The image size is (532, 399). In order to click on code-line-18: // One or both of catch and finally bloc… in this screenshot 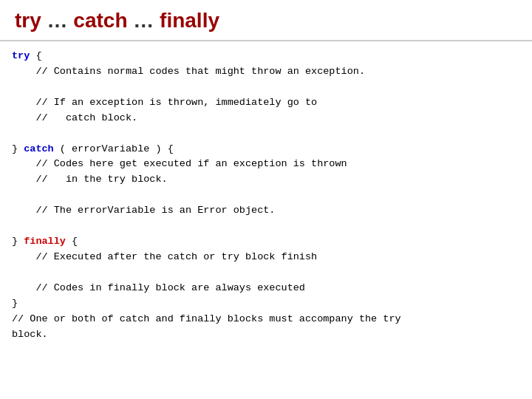, I will do `click(266, 319)`.